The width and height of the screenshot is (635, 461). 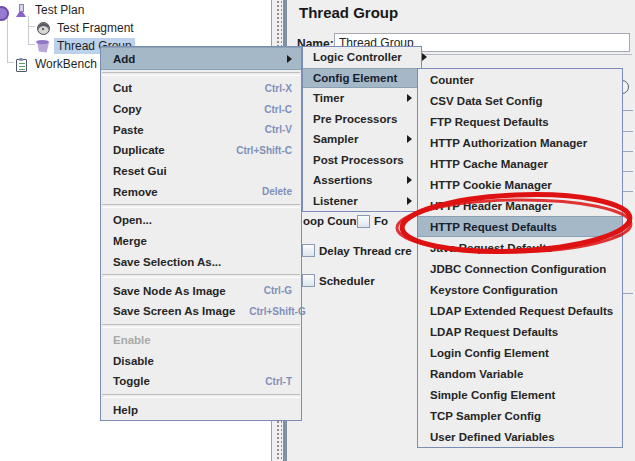 What do you see at coordinates (520, 80) in the screenshot?
I see `menu-item-counter: Counter` at bounding box center [520, 80].